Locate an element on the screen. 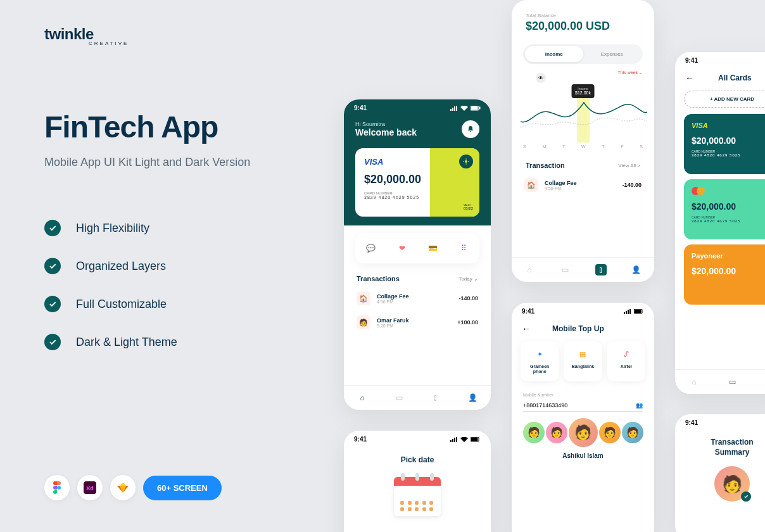  tab-expenses: Expenses is located at coordinates (612, 54).